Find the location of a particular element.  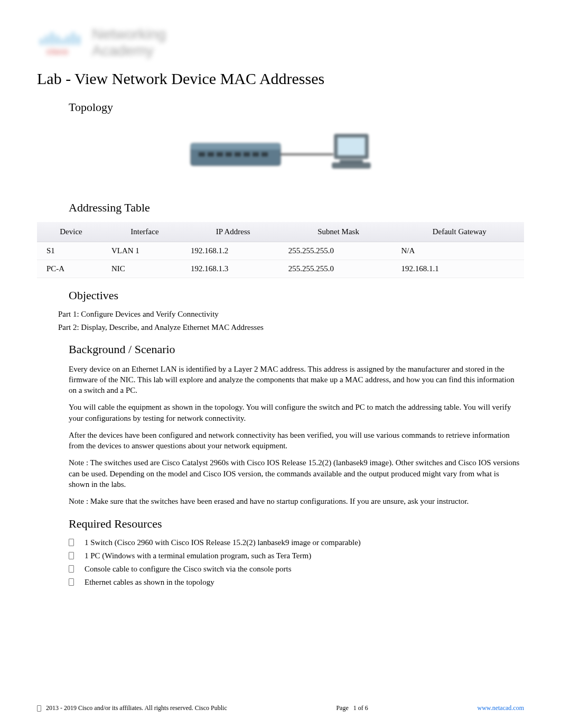

page-current: 1 is located at coordinates (355, 708).